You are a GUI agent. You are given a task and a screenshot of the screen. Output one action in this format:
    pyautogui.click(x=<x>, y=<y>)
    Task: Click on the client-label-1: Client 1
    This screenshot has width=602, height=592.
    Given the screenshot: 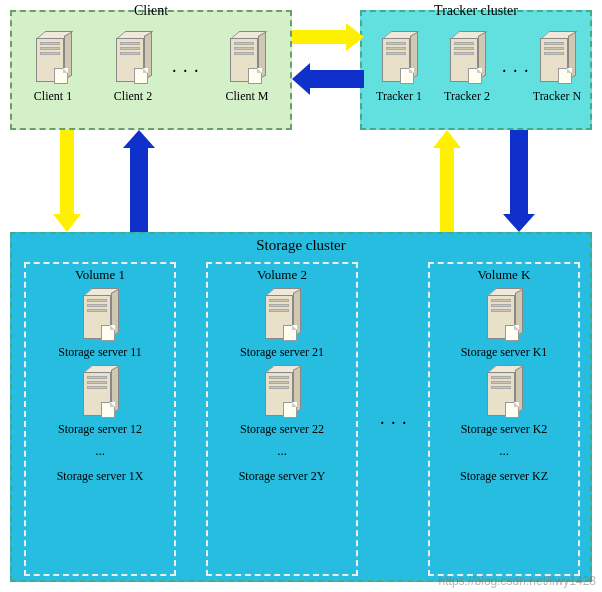 What is the action you would take?
    pyautogui.click(x=53, y=96)
    